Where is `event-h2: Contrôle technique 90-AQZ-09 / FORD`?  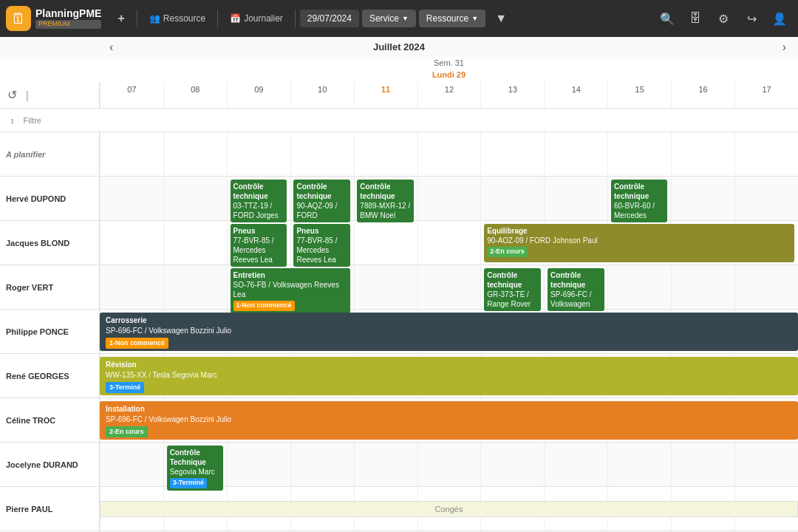
event-h2: Contrôle technique 90-AQZ-09 / FORD is located at coordinates (321, 201).